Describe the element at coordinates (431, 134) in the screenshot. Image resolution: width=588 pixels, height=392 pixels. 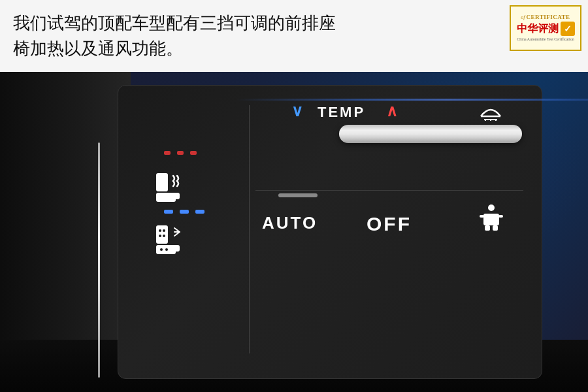
I see `slider-bar` at that location.